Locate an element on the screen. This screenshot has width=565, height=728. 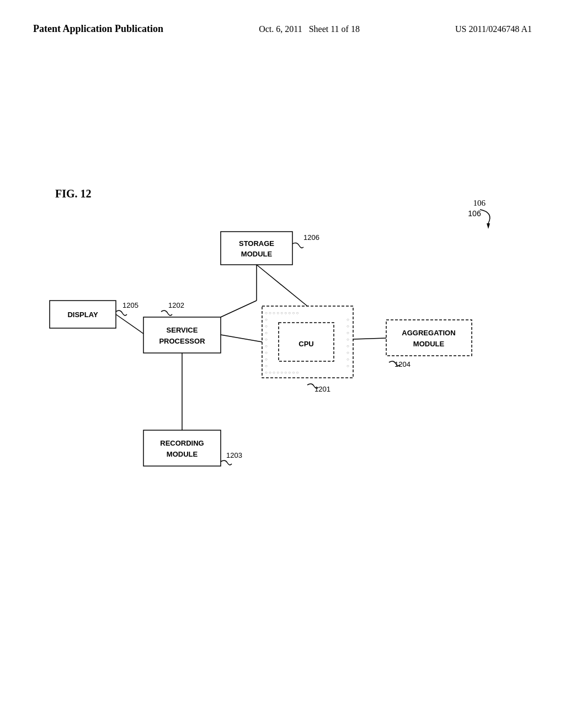
ref-1204: 1204 is located at coordinates (403, 364).